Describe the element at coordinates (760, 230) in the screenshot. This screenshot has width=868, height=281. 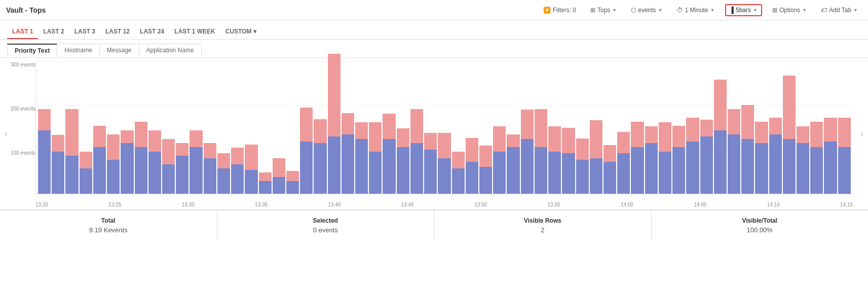
I see `visible-total-value: 100.00%` at that location.